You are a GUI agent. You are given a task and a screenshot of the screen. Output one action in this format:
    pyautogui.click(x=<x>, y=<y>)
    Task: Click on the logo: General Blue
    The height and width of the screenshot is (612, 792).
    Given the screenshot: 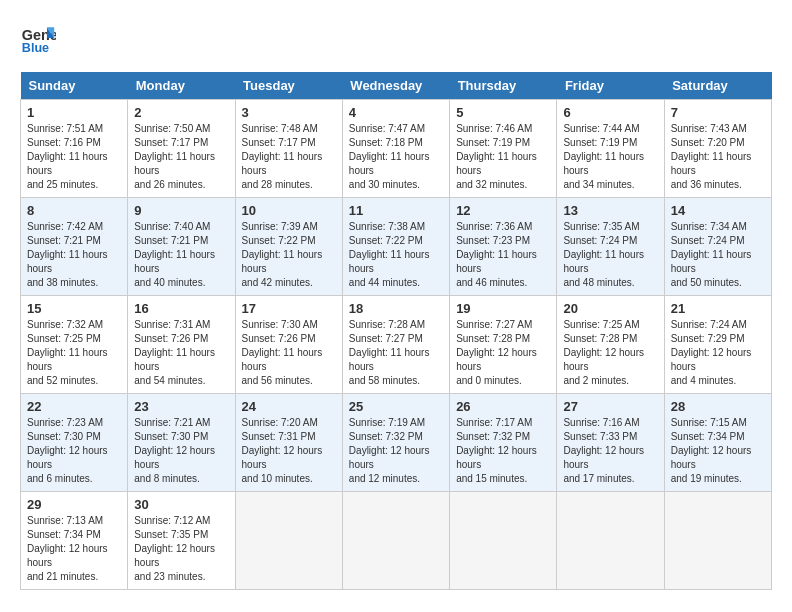 What is the action you would take?
    pyautogui.click(x=38, y=38)
    